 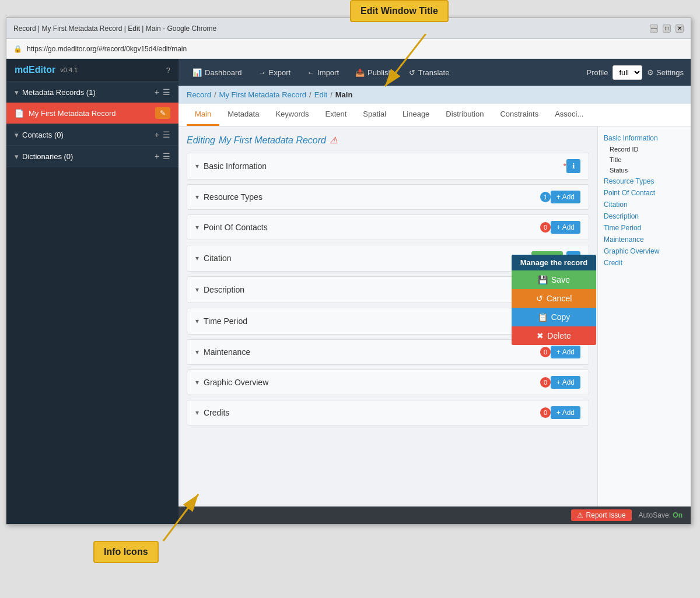 What do you see at coordinates (416, 115) in the screenshot?
I see `tab-lineage: Lineage` at bounding box center [416, 115].